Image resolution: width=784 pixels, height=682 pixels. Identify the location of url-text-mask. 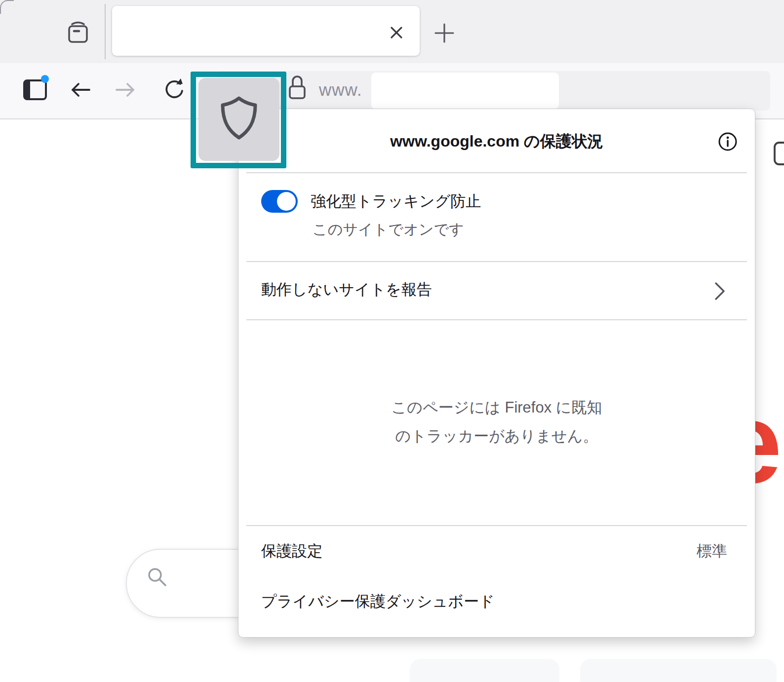
(465, 91).